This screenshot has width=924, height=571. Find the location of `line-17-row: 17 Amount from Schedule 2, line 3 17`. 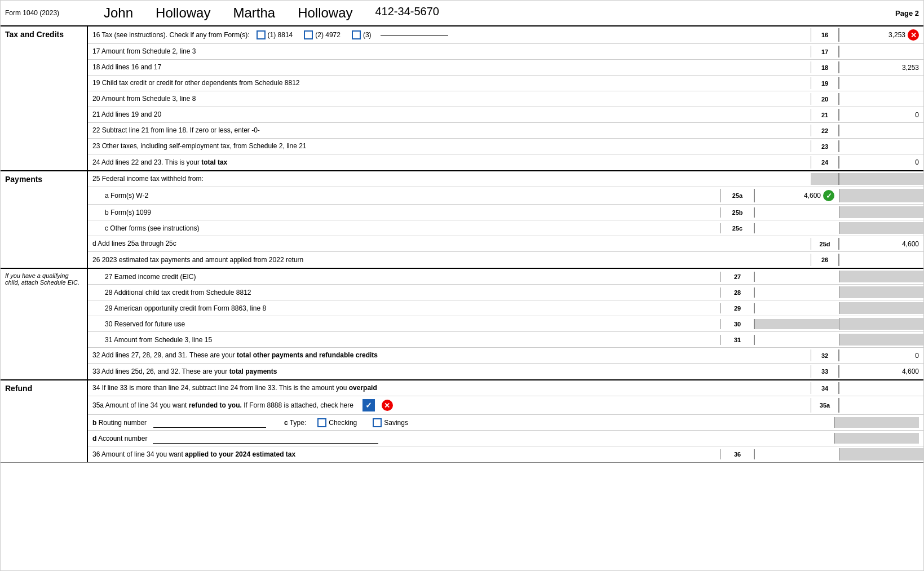

line-17-row: 17 Amount from Schedule 2, line 3 17 is located at coordinates (506, 52).